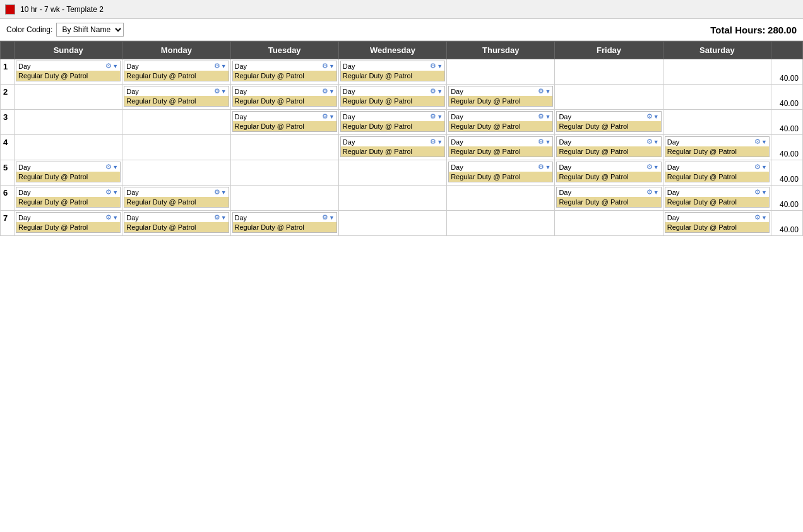 The image size is (803, 532). Describe the element at coordinates (501, 97) in the screenshot. I see `day-cell-w2-d4: Day⚙▼Regular Duty @ Patrol` at that location.